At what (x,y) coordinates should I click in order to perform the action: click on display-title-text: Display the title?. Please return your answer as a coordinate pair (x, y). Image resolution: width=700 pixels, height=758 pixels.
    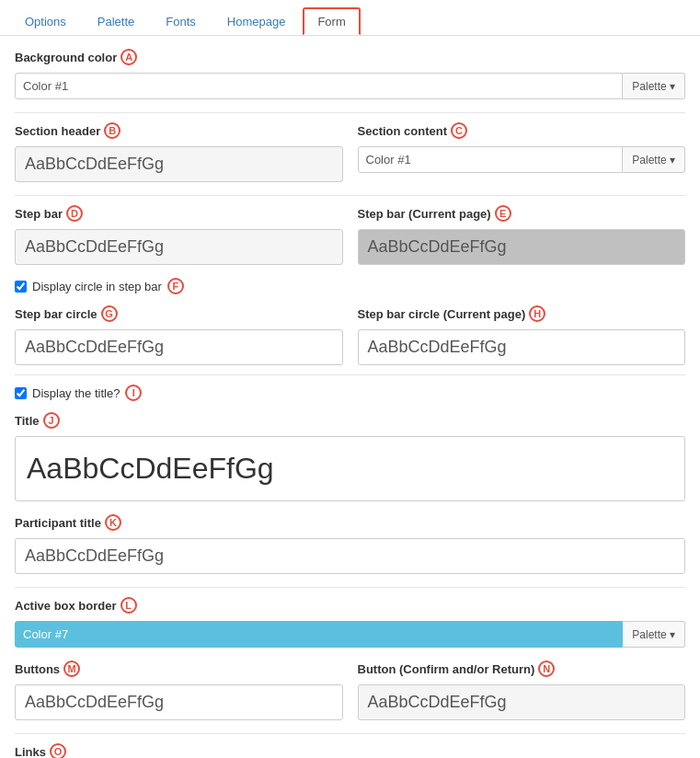
    Looking at the image, I should click on (75, 394).